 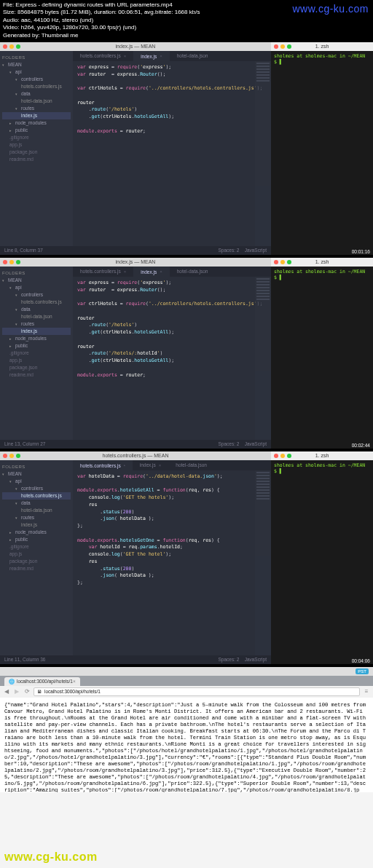 I want to click on status-cursor: Line 13, Column 27, so click(x=25, y=444).